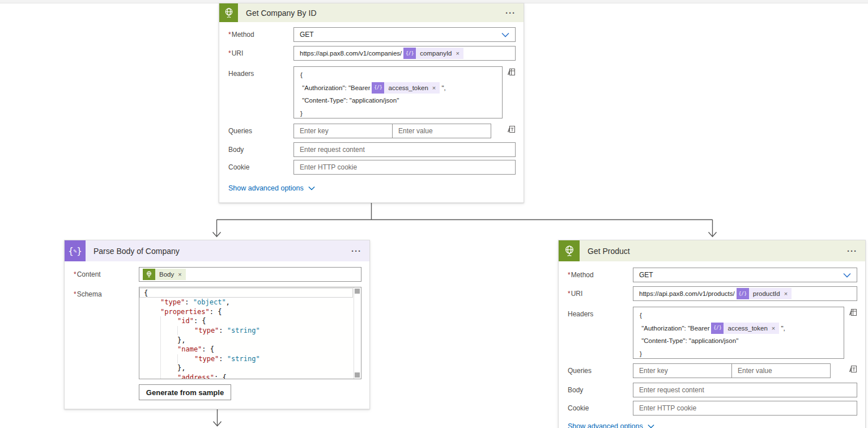 This screenshot has height=428, width=868. I want to click on action-card-parse-body-of-company: {✎} Parse Body of Company ··· *Content, so click(217, 324).